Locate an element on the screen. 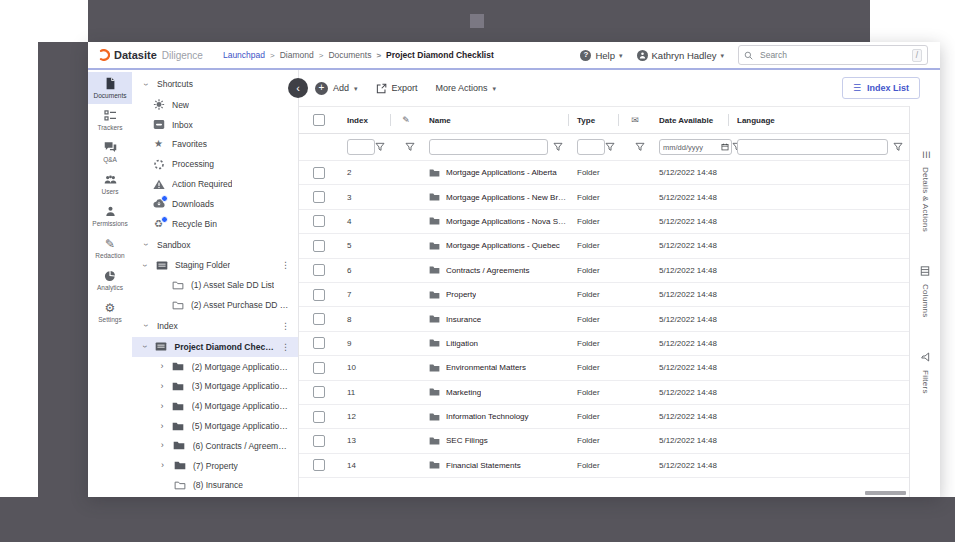 The width and height of the screenshot is (955, 542). filters-tab: Filters is located at coordinates (925, 373).